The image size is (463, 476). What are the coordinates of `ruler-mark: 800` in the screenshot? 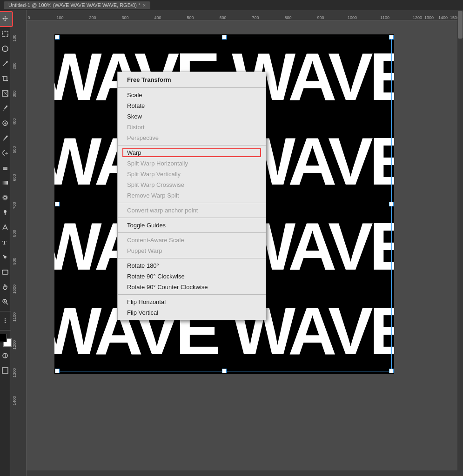 It's located at (288, 18).